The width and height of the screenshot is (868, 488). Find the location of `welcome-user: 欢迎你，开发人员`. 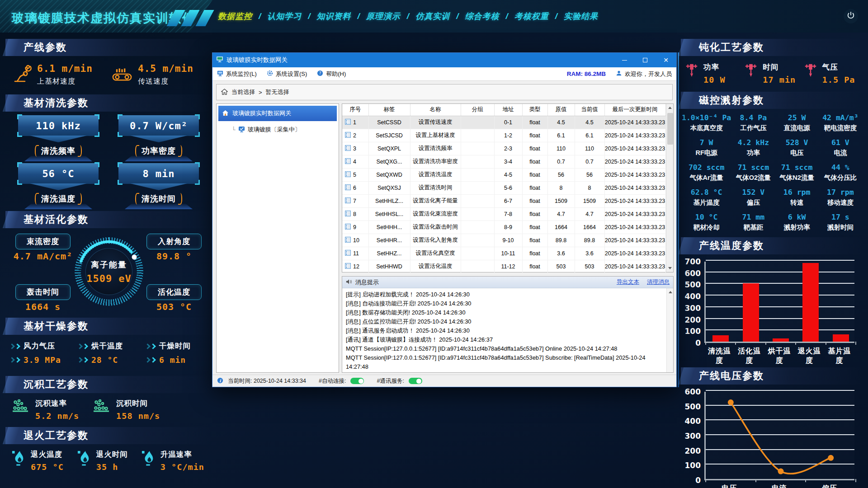

welcome-user: 欢迎你，开发人员 is located at coordinates (644, 74).